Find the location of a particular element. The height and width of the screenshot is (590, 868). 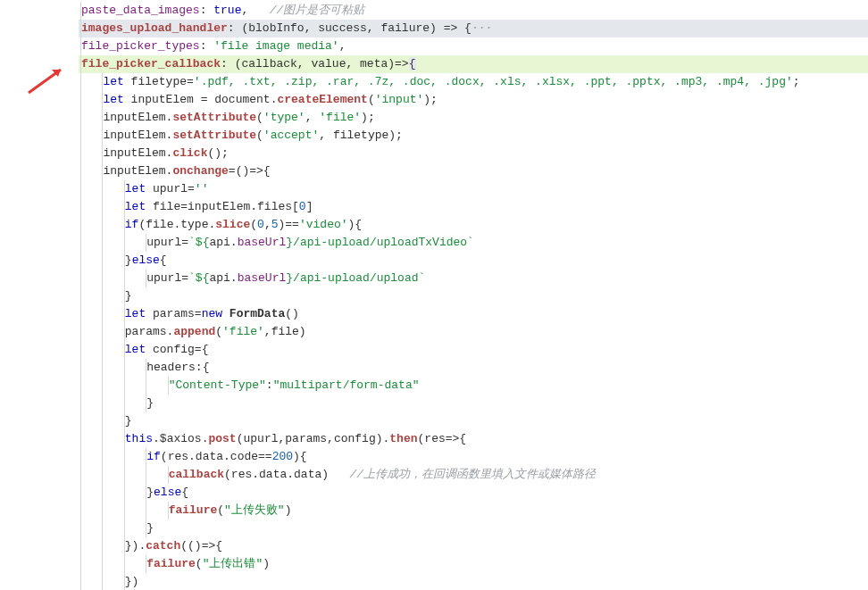

code-line: failure("上传出错") is located at coordinates (473, 564).